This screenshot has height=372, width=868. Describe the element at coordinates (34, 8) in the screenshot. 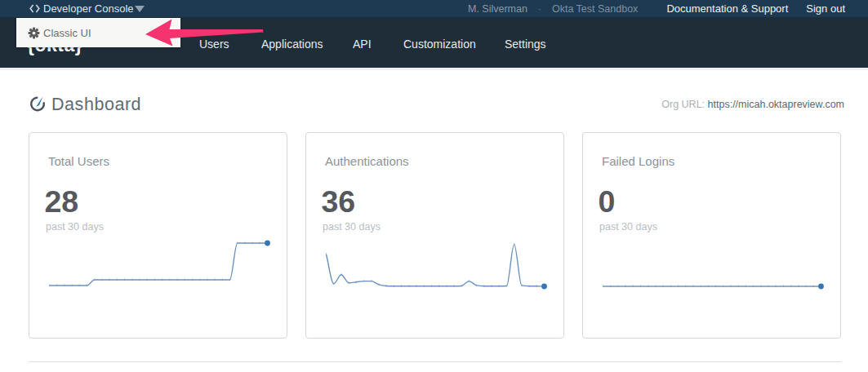

I see `code-brackets-icon` at that location.